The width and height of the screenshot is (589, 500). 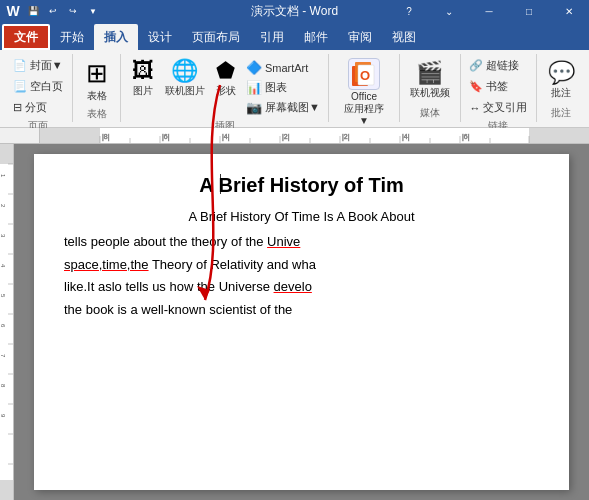 What do you see at coordinates (160, 37) in the screenshot?
I see `tab-design: 设计` at bounding box center [160, 37].